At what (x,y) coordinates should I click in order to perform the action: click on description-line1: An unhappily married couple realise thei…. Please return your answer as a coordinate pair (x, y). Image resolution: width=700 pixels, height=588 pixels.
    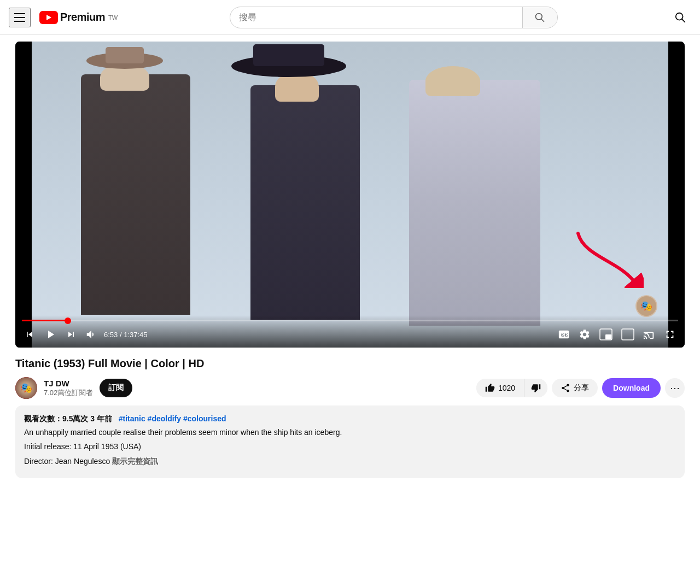
    Looking at the image, I should click on (350, 432).